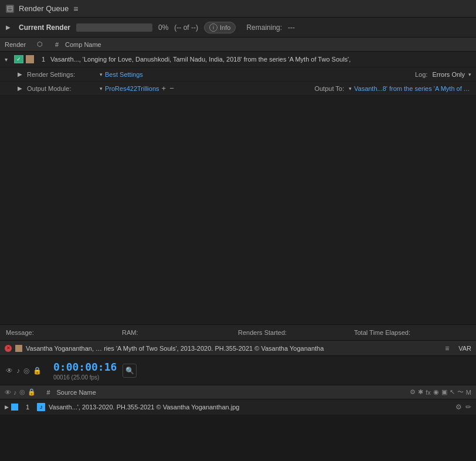 The width and height of the screenshot is (476, 461). I want to click on close-panel-button: ✕, so click(8, 348).